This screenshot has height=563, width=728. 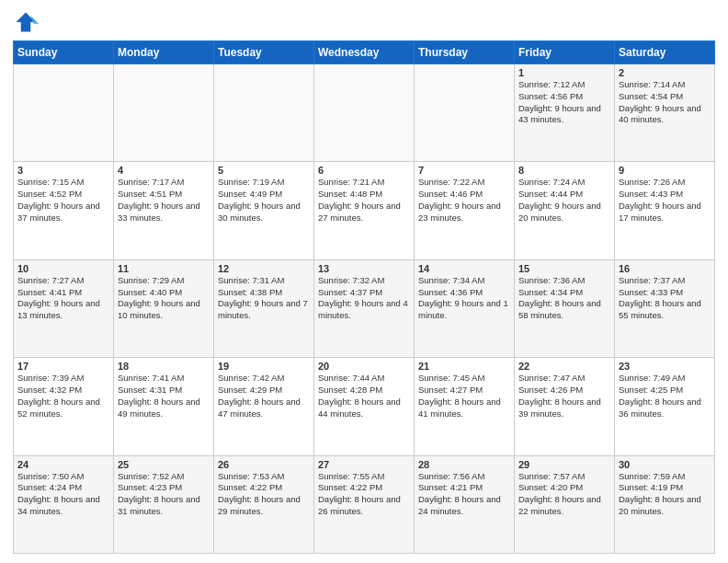 I want to click on calendar-cell: 13Sunrise: 7:32 AMSunset: 4:37 PMDayligh…, so click(x=364, y=308).